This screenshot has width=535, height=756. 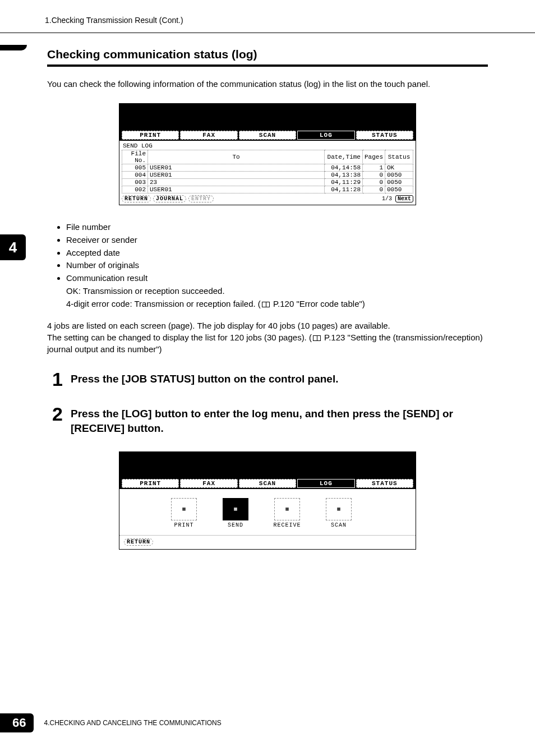 I want to click on table-row: 004USER0104,13:3800050, so click(x=268, y=175).